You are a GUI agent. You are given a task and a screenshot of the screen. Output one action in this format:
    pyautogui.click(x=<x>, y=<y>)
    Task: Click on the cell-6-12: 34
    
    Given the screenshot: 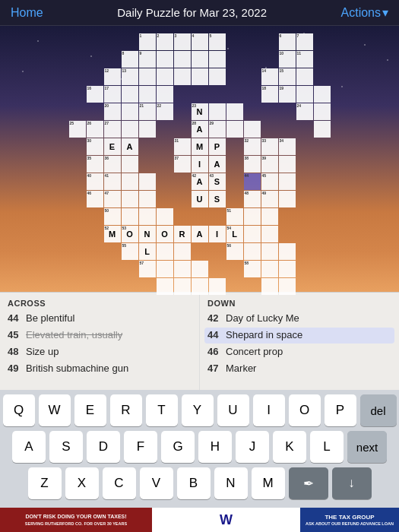 What is the action you would take?
    pyautogui.click(x=287, y=147)
    